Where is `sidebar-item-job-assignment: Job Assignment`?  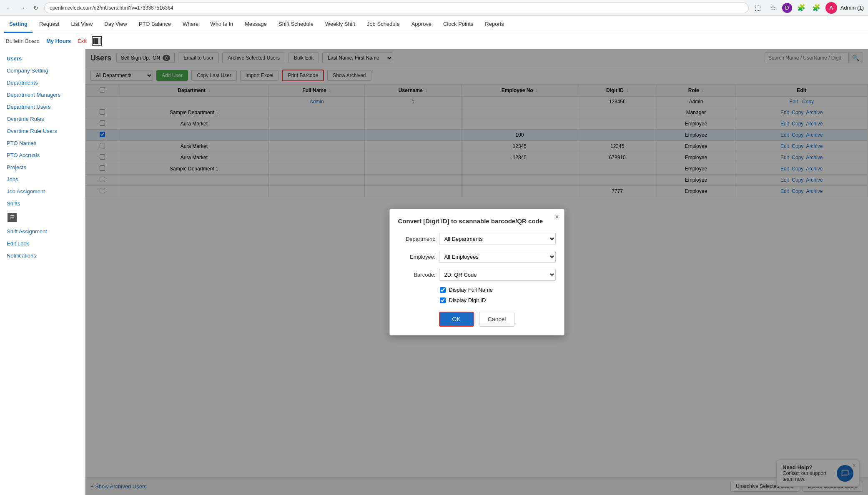
sidebar-item-job-assignment: Job Assignment is located at coordinates (43, 192).